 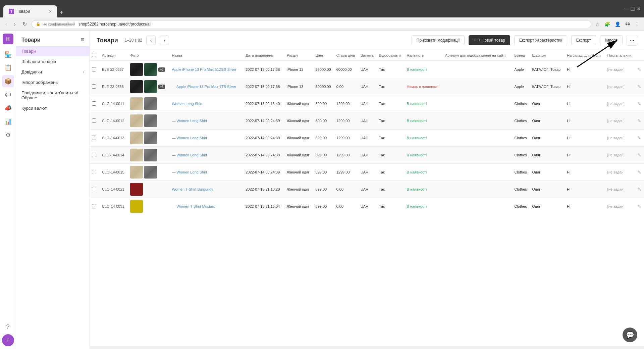 What do you see at coordinates (15, 24) in the screenshot?
I see `forward-button: ›` at bounding box center [15, 24].